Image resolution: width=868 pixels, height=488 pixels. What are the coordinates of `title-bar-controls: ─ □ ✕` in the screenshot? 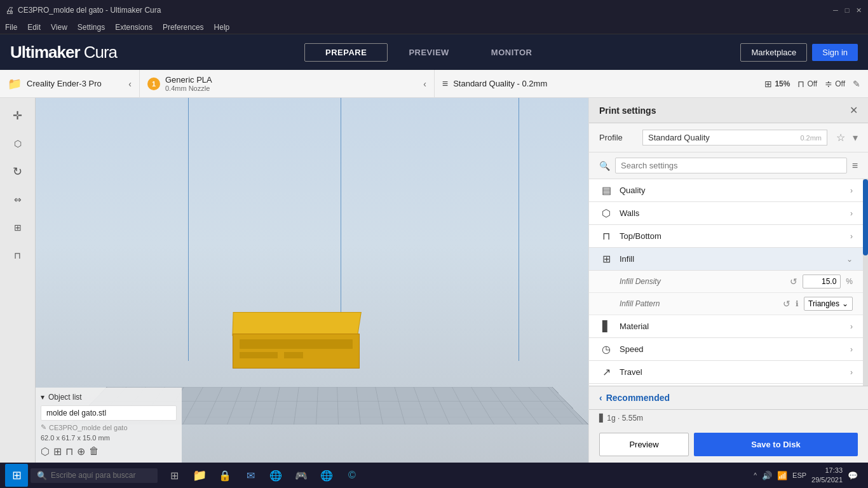 It's located at (847, 10).